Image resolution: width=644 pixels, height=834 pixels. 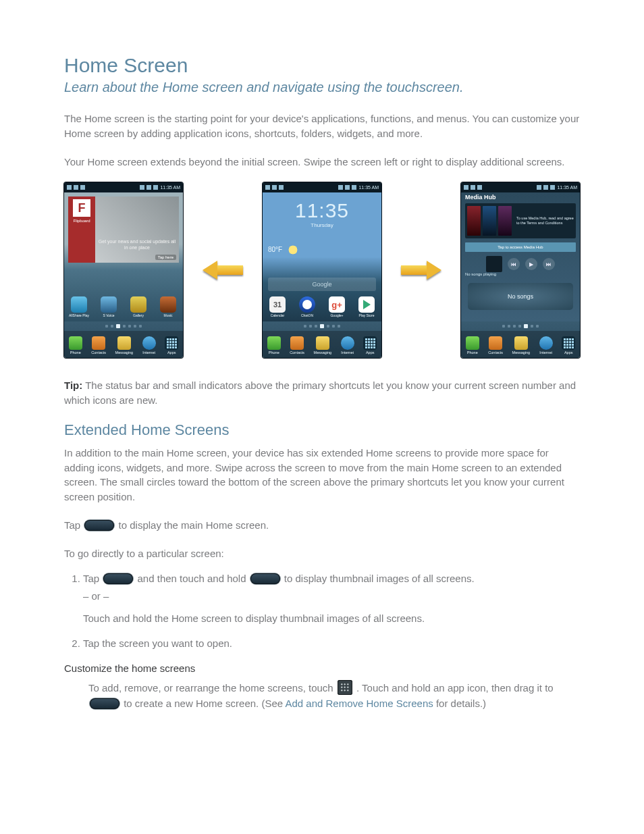 What do you see at coordinates (549, 264) in the screenshot?
I see `next-track-button: ⏭` at bounding box center [549, 264].